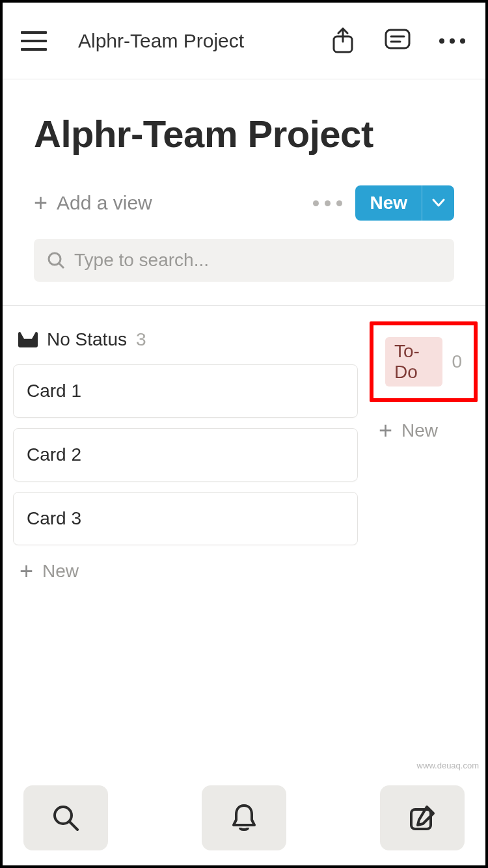 This screenshot has width=488, height=868. Describe the element at coordinates (244, 818) in the screenshot. I see `bell-icon` at that location.